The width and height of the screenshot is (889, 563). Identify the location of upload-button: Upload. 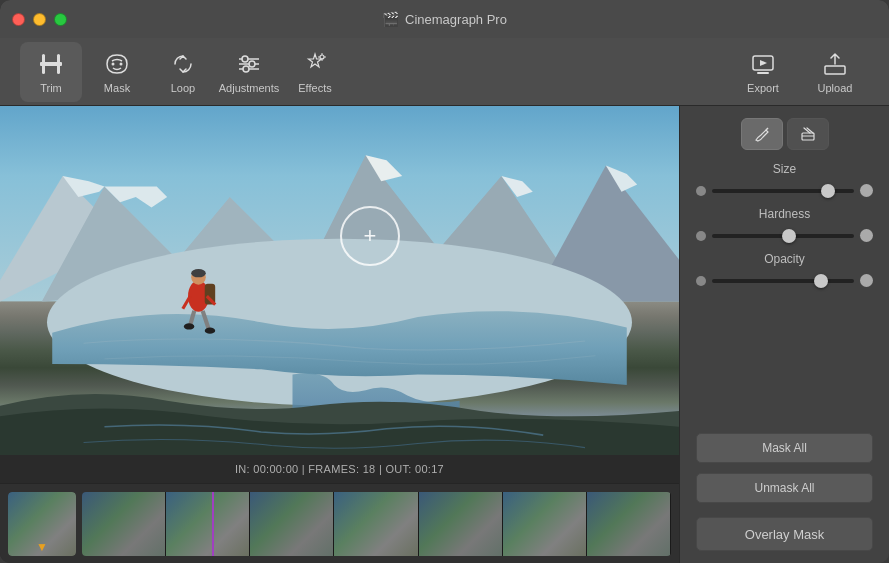
(835, 72).